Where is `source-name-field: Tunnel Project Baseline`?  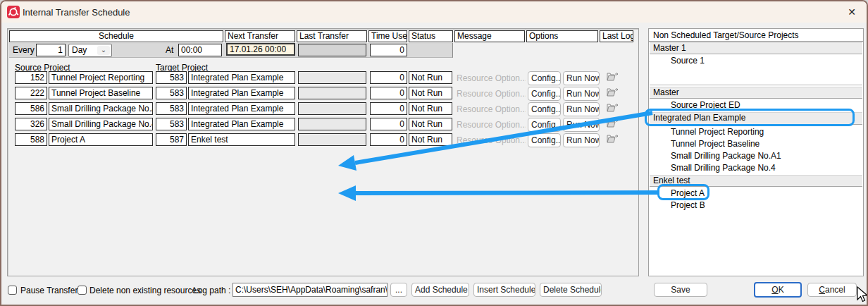
source-name-field: Tunnel Project Baseline is located at coordinates (101, 93).